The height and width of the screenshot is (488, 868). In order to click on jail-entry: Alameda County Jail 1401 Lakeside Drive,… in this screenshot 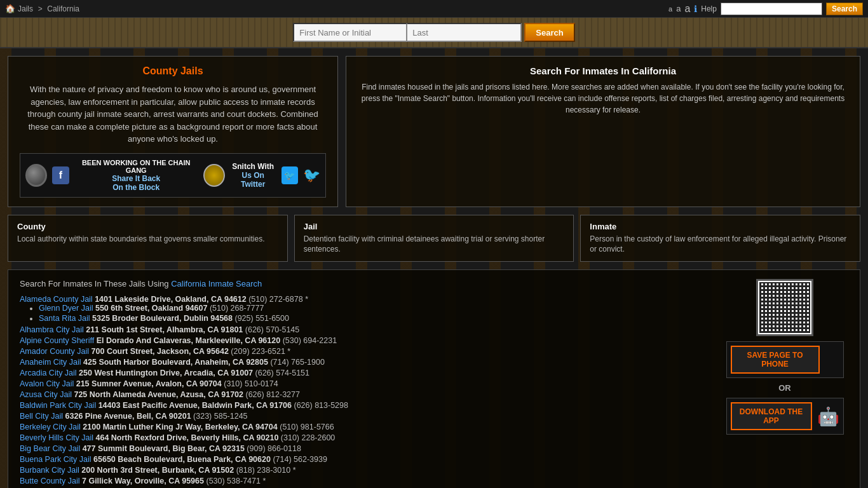, I will do `click(365, 309)`.